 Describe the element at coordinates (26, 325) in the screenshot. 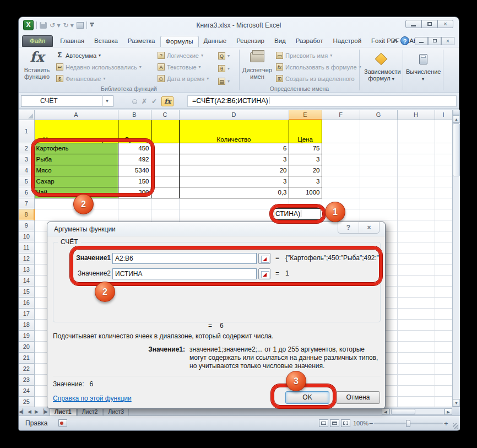

I see `row-header-18: 18` at that location.